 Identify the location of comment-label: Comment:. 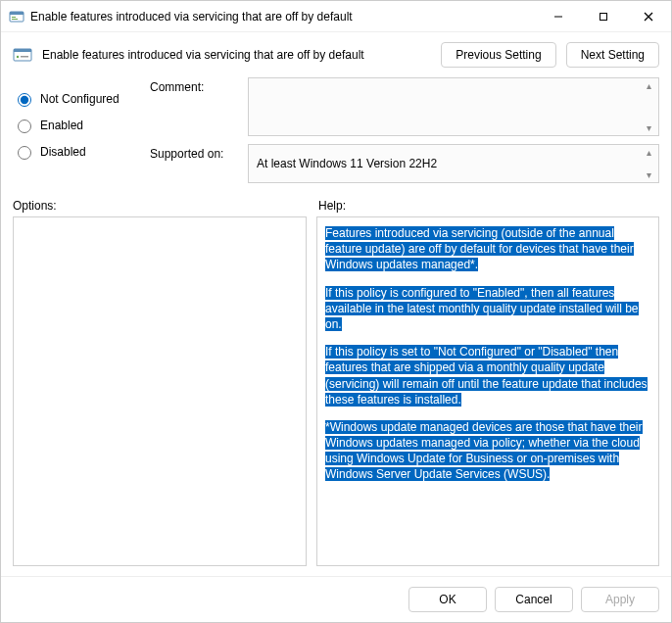
(194, 86).